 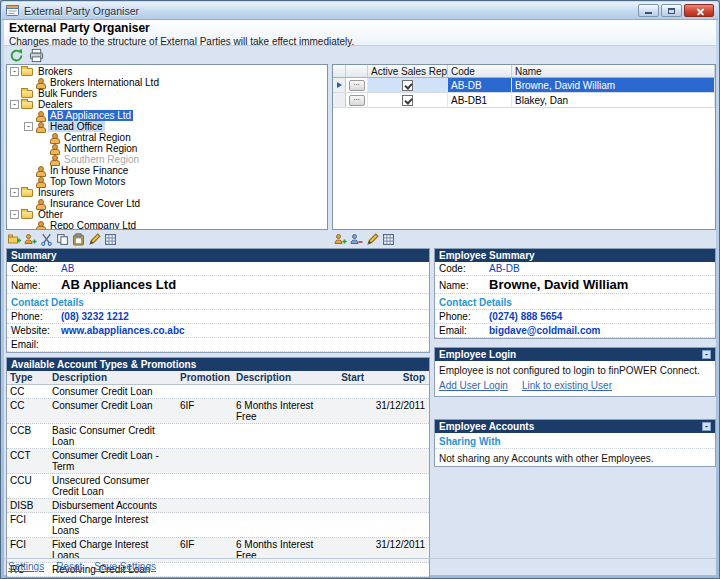 I want to click on summary-panel: Summary Code: AB Name: AB Appliances Ltd…, so click(x=218, y=300).